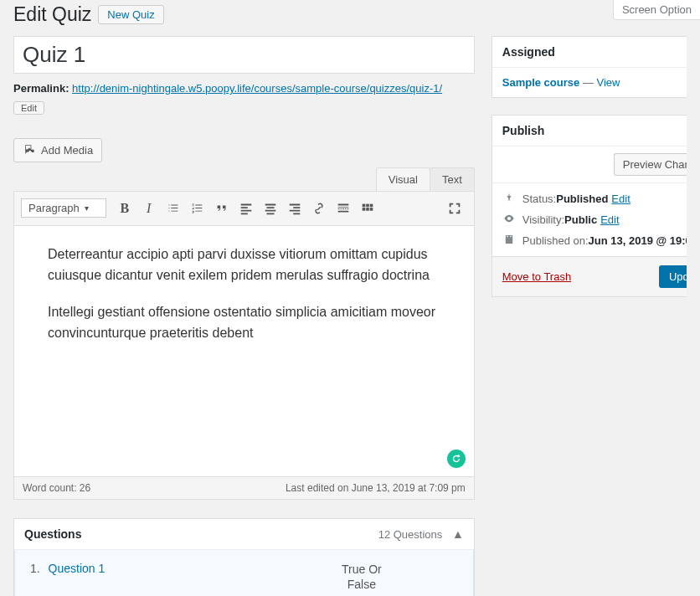 The height and width of the screenshot is (596, 700). I want to click on add-media-label: Add Media, so click(67, 151).